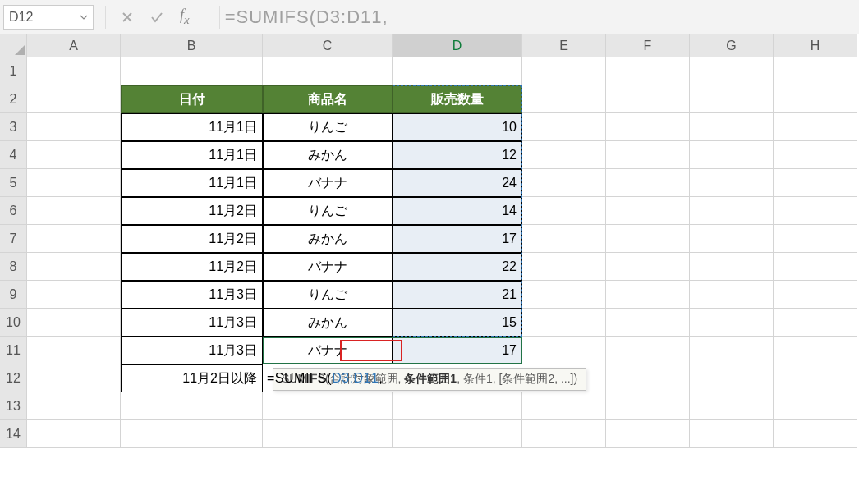  What do you see at coordinates (13, 351) in the screenshot?
I see `row-header: 11` at bounding box center [13, 351].